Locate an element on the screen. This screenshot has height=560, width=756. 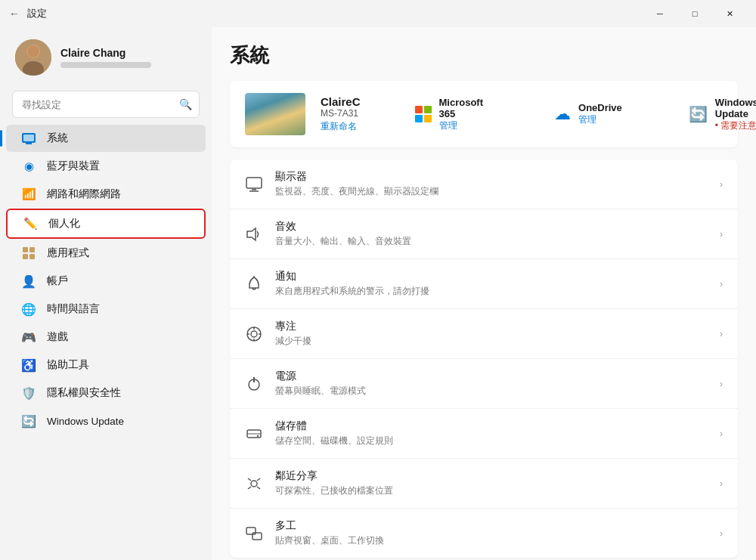
onedrive-icon: ☁ is located at coordinates (562, 114).